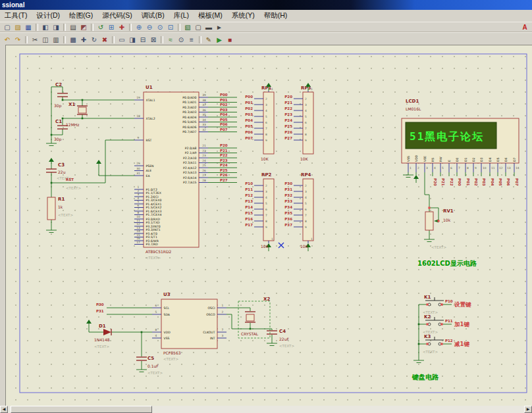 The image size is (532, 413). Describe the element at coordinates (100, 304) in the screenshot. I see `svg-text: P30` at that location.